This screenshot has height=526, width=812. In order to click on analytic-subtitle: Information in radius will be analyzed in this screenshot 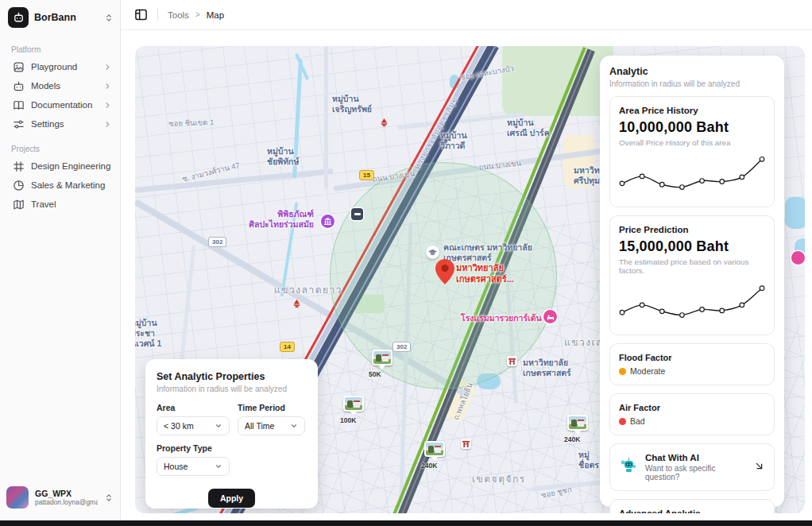, I will do `click(692, 84)`.